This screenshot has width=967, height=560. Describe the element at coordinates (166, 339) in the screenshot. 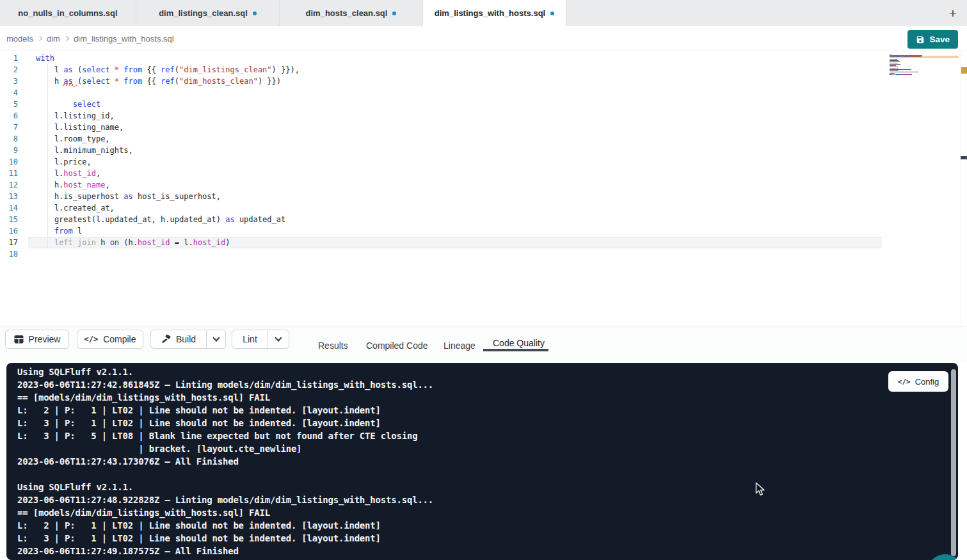

I see `hammer-icon` at that location.